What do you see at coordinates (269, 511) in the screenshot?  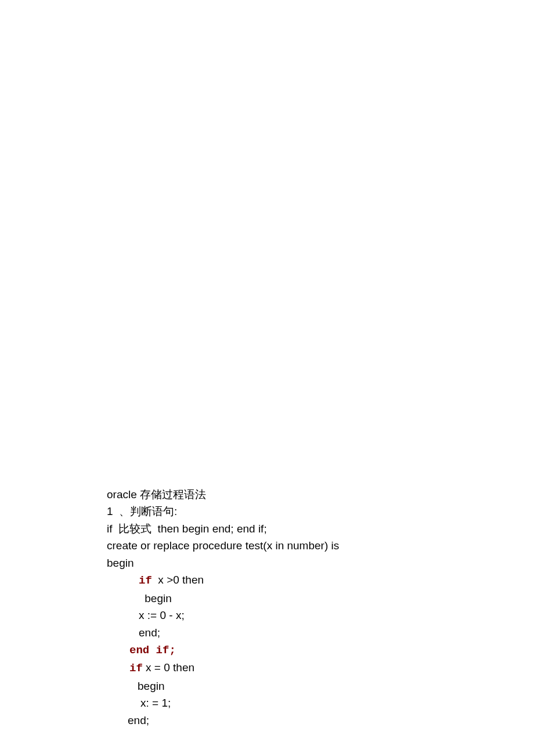 I see `section-heading: 1 、判断语句:` at bounding box center [269, 511].